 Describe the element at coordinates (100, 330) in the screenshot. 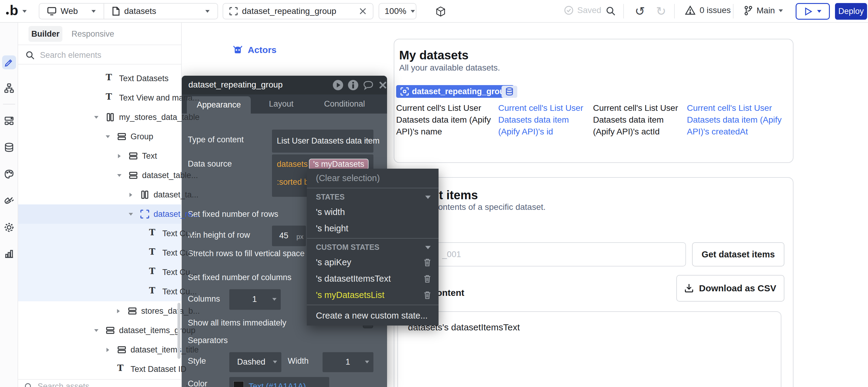

I see `tree-item: T dataset_items_group` at that location.